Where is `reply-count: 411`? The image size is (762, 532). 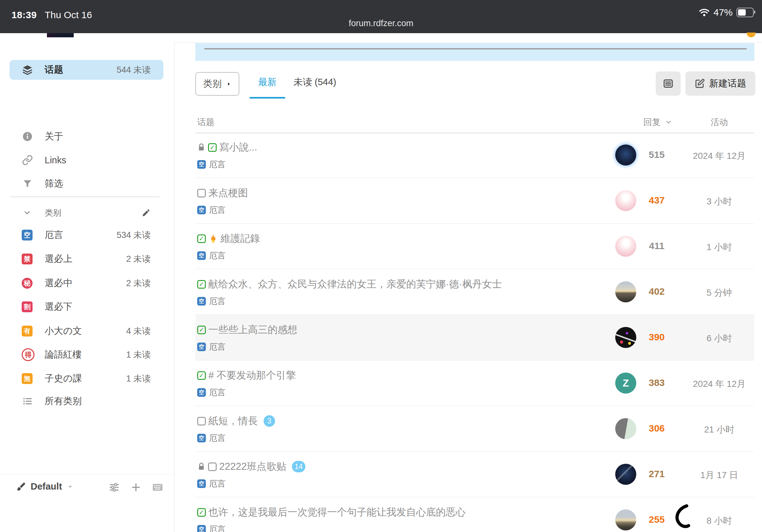
reply-count: 411 is located at coordinates (656, 246).